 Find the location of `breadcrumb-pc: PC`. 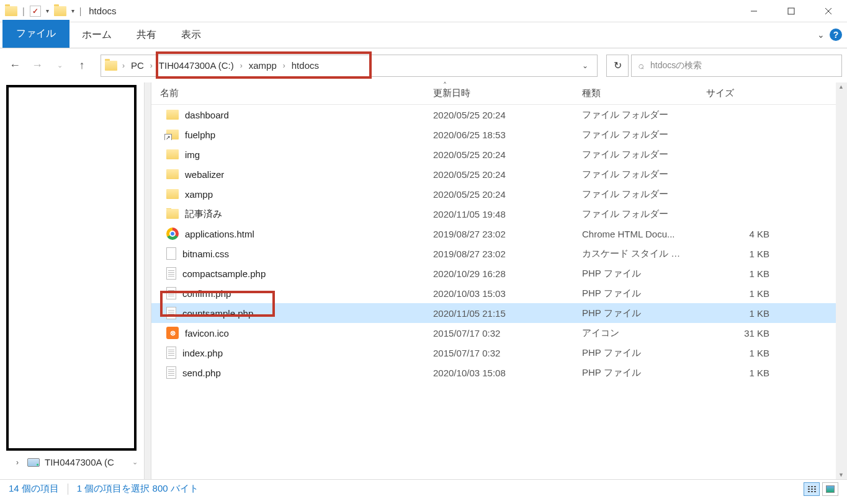

breadcrumb-pc: PC is located at coordinates (138, 66).